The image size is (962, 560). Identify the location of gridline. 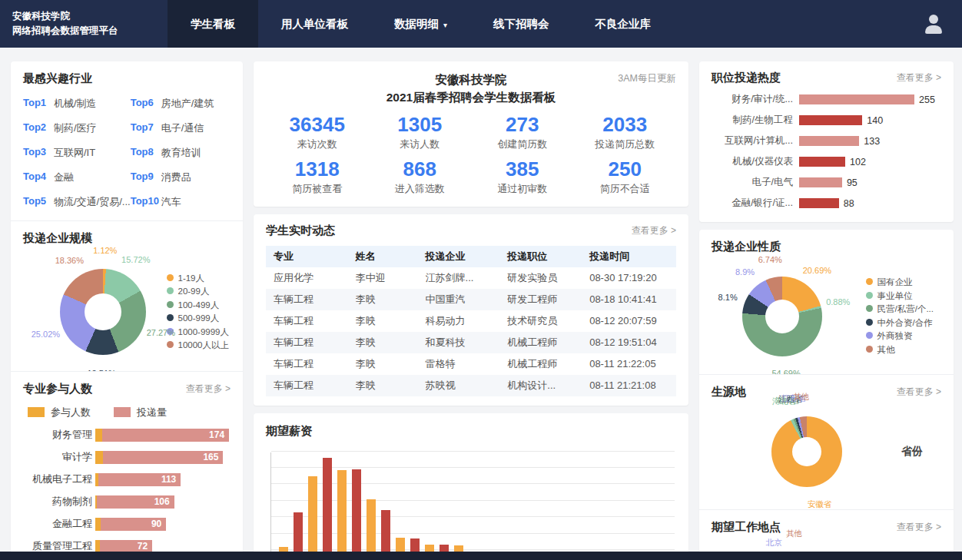
(473, 452).